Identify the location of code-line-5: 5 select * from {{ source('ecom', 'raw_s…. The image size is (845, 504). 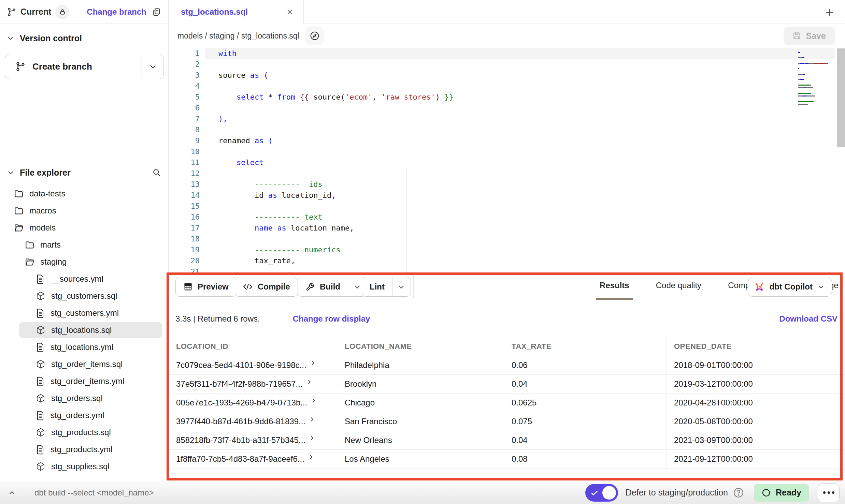
(507, 97).